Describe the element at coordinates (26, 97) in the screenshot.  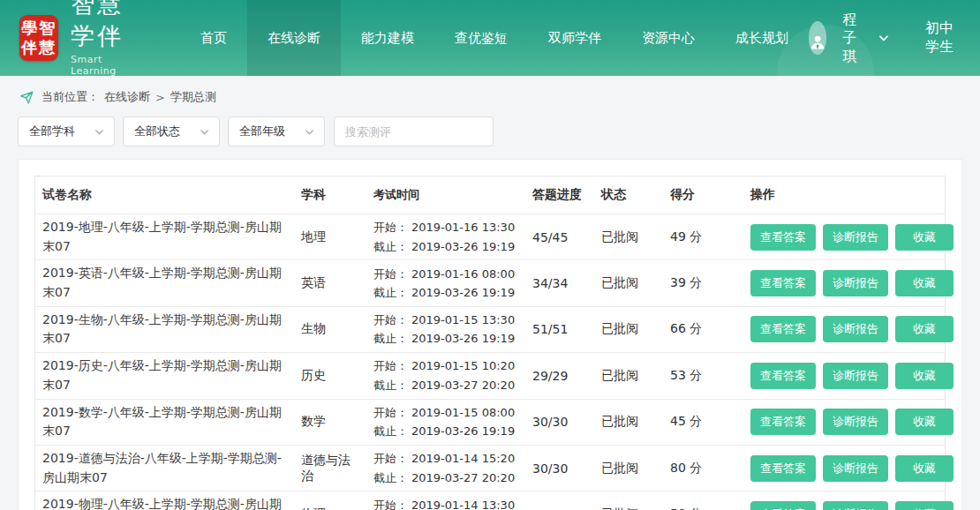
I see `paper-plane-icon` at that location.